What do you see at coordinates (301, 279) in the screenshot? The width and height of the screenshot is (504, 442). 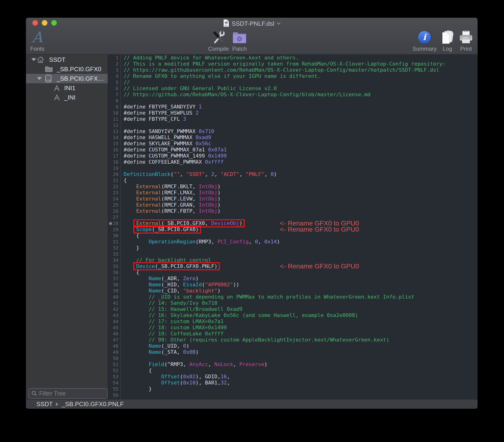 I see `code-line: Name(_ADR, Zero)` at bounding box center [301, 279].